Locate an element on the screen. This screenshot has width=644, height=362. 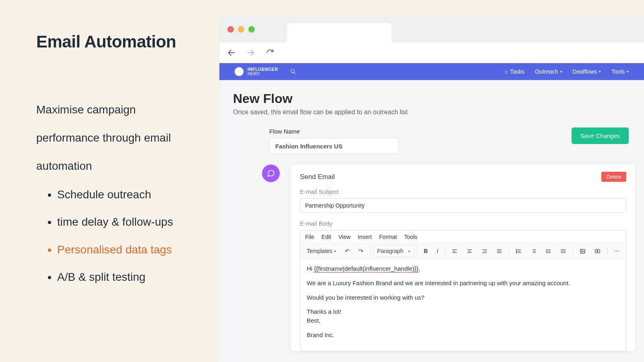
undo-icon: ↶ is located at coordinates (347, 251).